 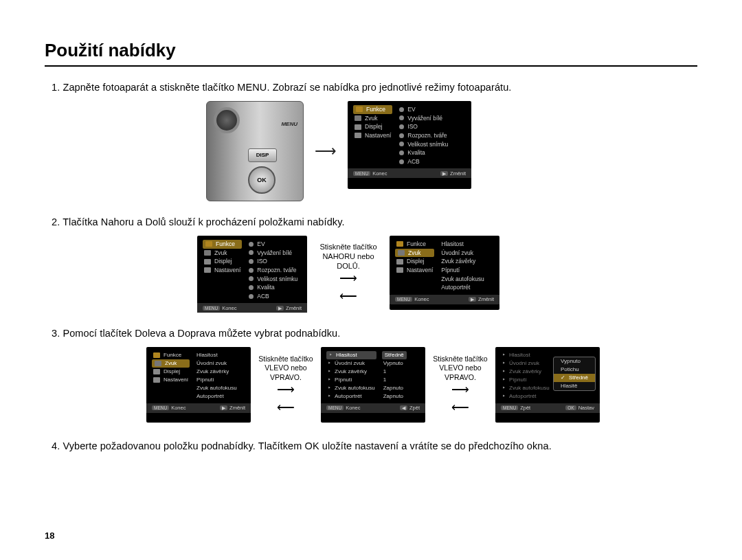 What do you see at coordinates (422, 385) in the screenshot?
I see `step3-figure: Funkce Zvuk Displej Nastavení Hlasitost …` at bounding box center [422, 385].